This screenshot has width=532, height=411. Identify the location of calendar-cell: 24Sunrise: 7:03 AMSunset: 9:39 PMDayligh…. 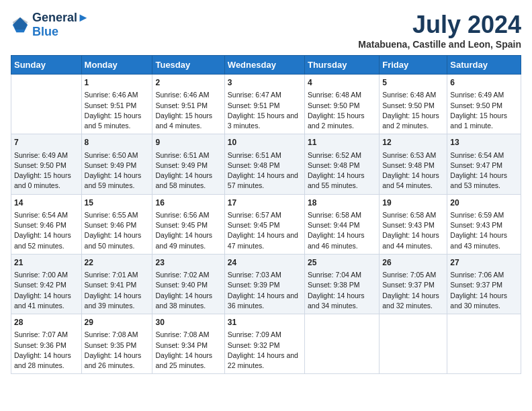
(265, 283).